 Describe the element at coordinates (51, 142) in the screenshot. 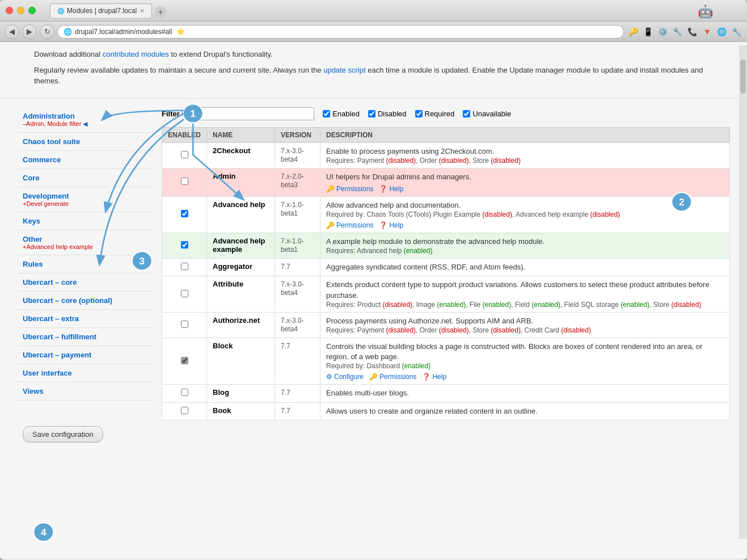

I see `sidebar-link-chaos: Chaos tool suite` at that location.